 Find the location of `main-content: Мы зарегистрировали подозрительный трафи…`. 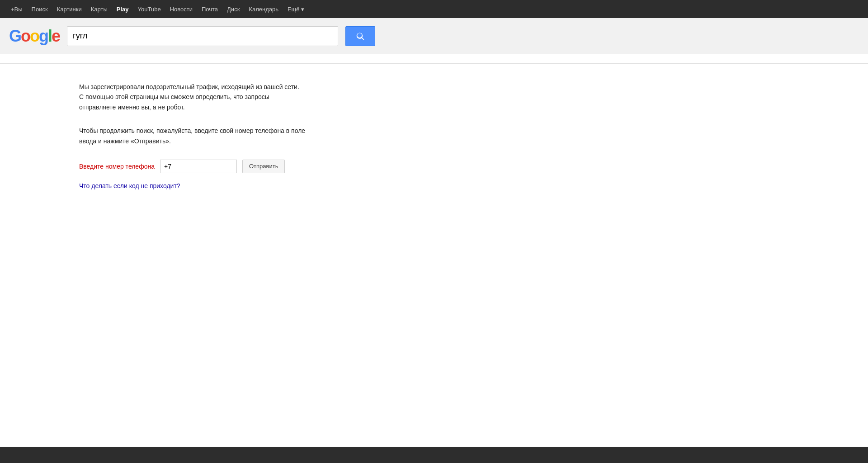

main-content: Мы зарегистрировали подозрительный трафи… is located at coordinates (203, 136).